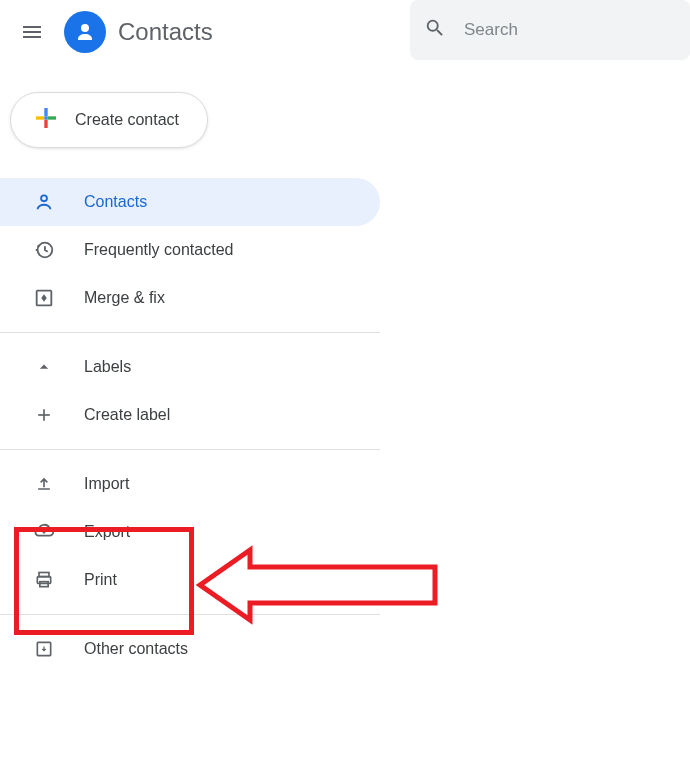 Image resolution: width=690 pixels, height=765 pixels. I want to click on sidebar-item-import: Import, so click(190, 484).